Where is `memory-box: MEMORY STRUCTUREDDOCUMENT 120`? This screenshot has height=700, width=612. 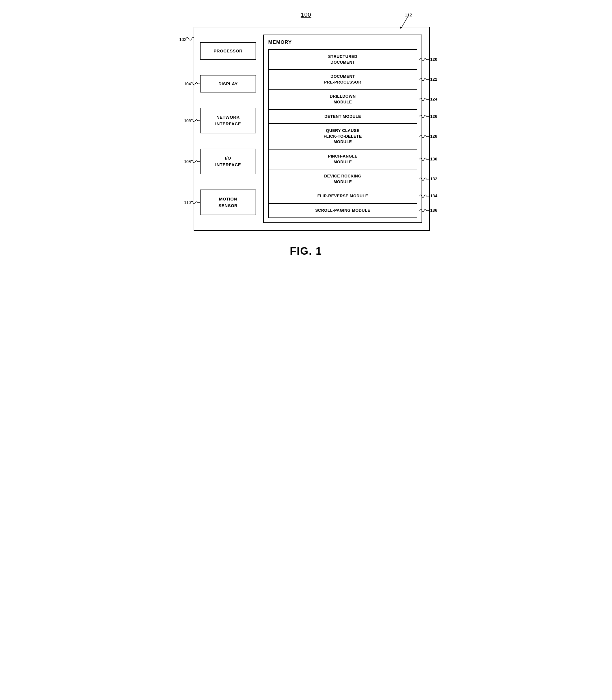 memory-box: MEMORY STRUCTUREDDOCUMENT 120 is located at coordinates (343, 129).